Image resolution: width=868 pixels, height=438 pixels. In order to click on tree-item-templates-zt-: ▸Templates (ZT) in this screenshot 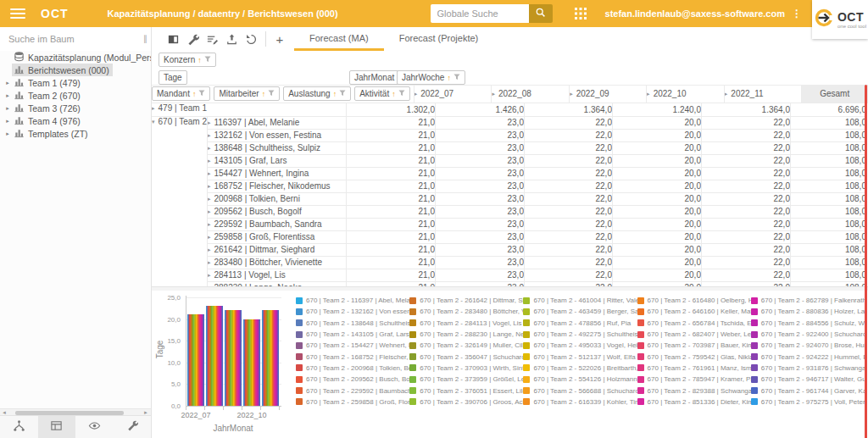, I will do `click(75, 134)`.